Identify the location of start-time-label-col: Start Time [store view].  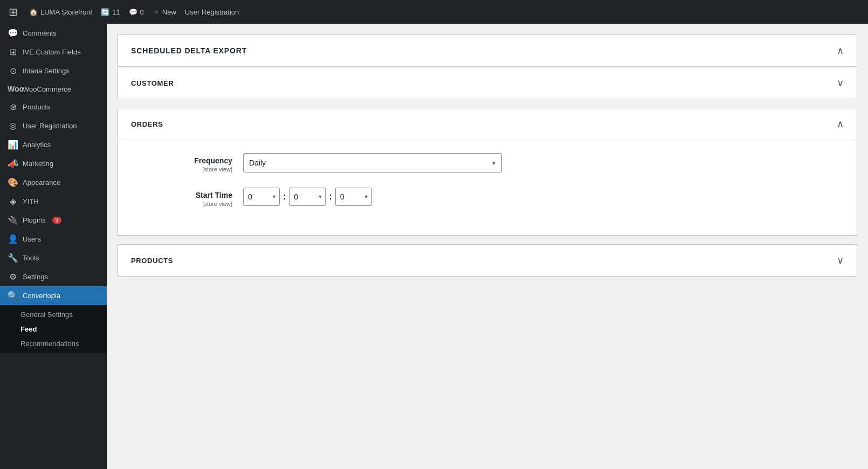
(189, 197).